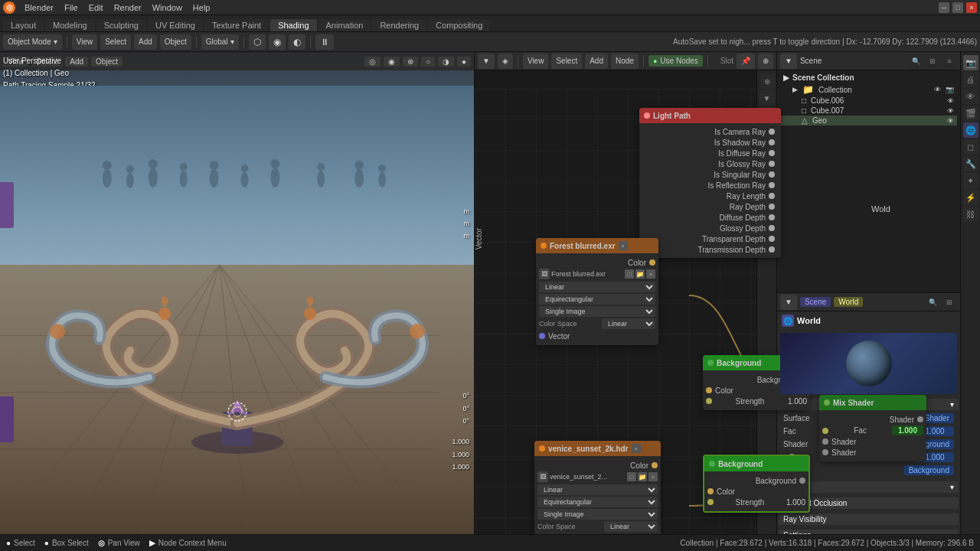 The image size is (980, 551). What do you see at coordinates (710, 183) in the screenshot?
I see `light-path-node: Light Path Is Camera Ray Is Shadow Ray I…` at bounding box center [710, 183].